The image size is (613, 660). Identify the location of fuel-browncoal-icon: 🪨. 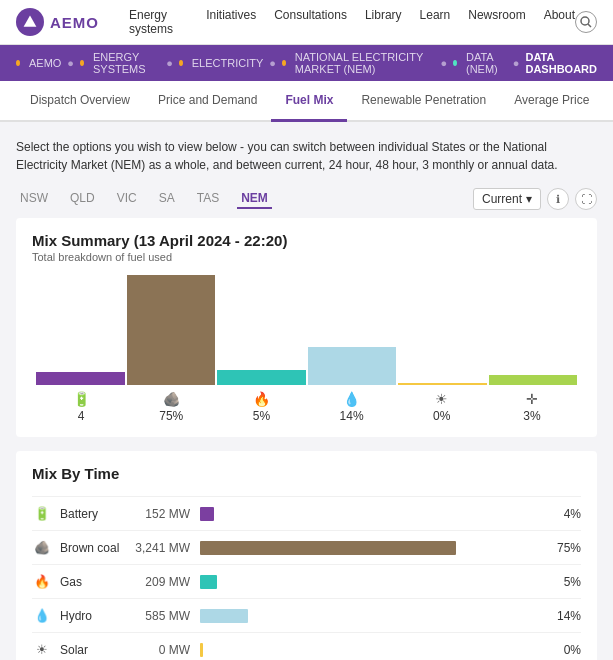
(42, 548).